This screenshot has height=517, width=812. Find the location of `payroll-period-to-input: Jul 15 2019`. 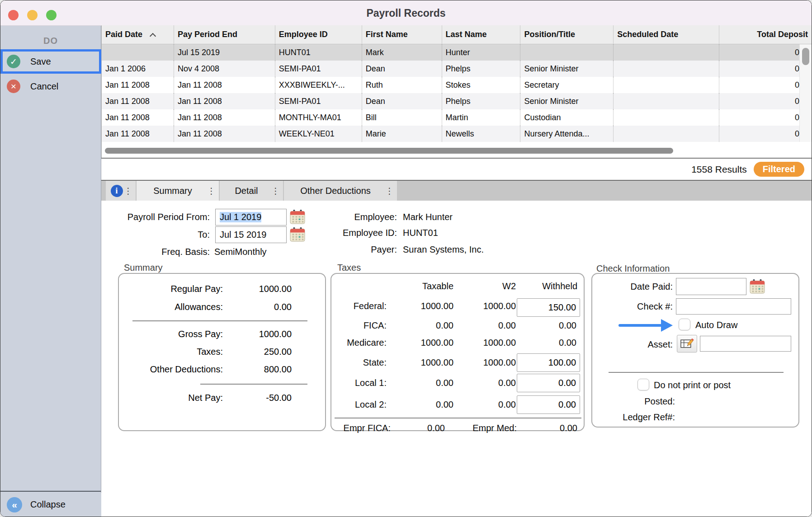

payroll-period-to-input: Jul 15 2019 is located at coordinates (251, 235).